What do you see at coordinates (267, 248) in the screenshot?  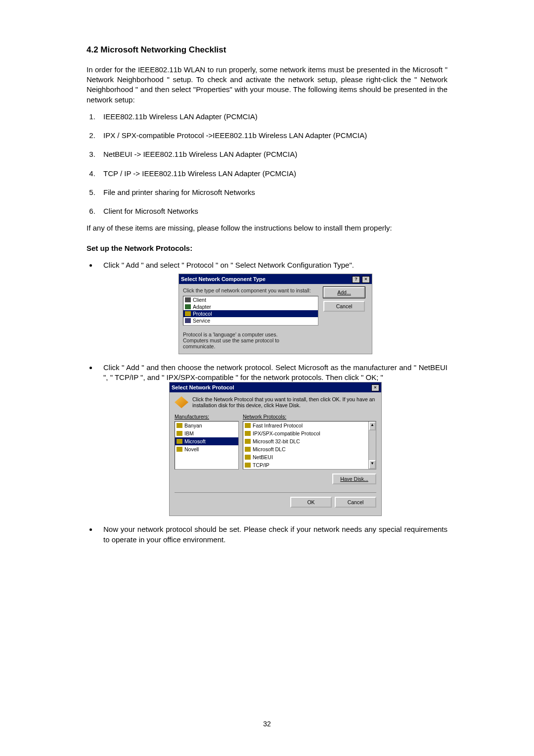 I see `subheading-protocols: Set up the Network Protocols:` at bounding box center [267, 248].